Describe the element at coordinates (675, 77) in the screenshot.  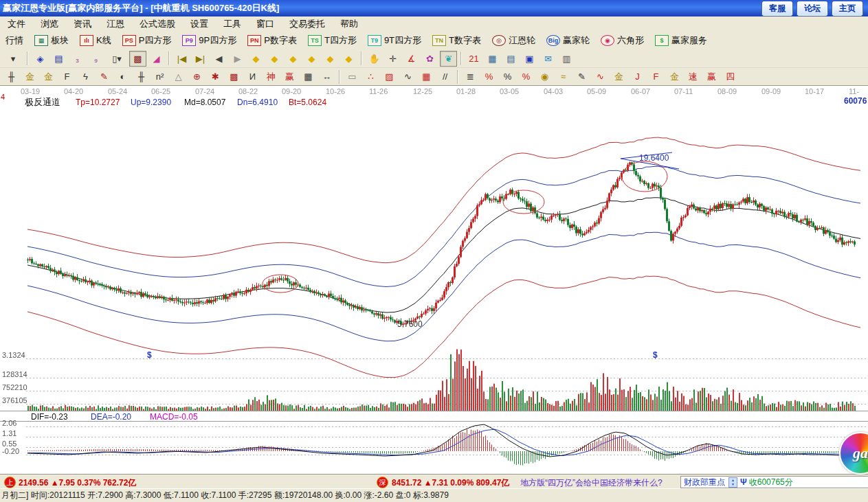
I see `draw-tool-37-icon: 金` at that location.